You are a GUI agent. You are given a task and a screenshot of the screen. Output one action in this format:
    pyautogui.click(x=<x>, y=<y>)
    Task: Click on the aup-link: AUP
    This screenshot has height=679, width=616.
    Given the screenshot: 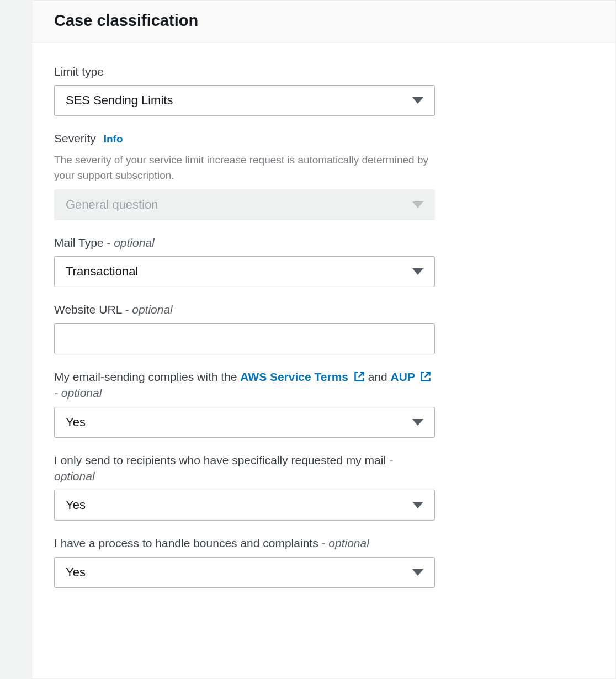 What is the action you would take?
    pyautogui.click(x=411, y=376)
    